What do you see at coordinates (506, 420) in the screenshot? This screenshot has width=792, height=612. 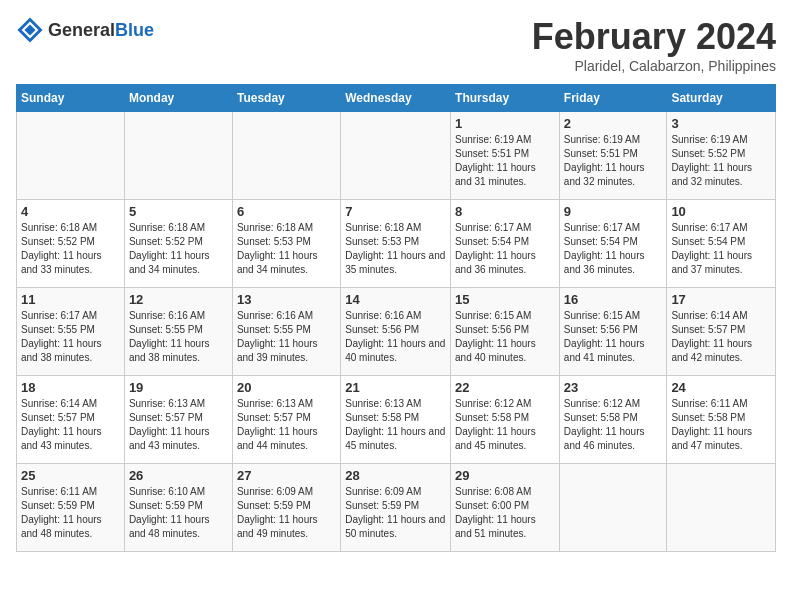 I see `calendar-cell: 22Sunrise: 6:12 AM Sunset: 5:58 PM Dayli…` at bounding box center [506, 420].